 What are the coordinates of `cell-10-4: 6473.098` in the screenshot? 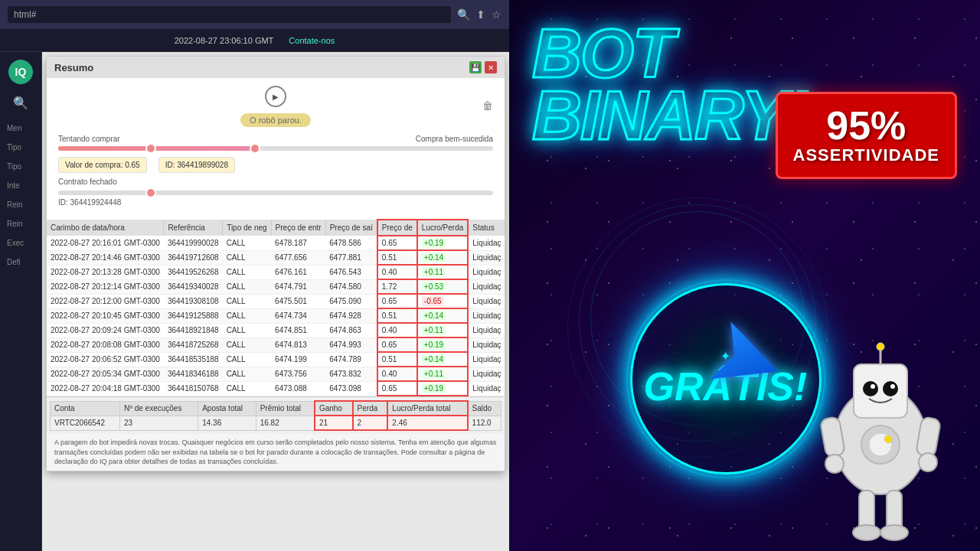 It's located at (351, 389).